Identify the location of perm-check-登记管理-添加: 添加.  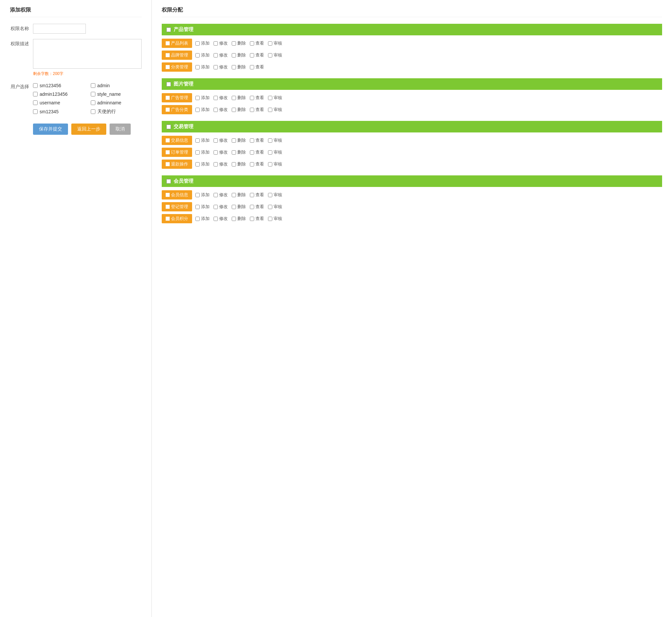
(203, 207).